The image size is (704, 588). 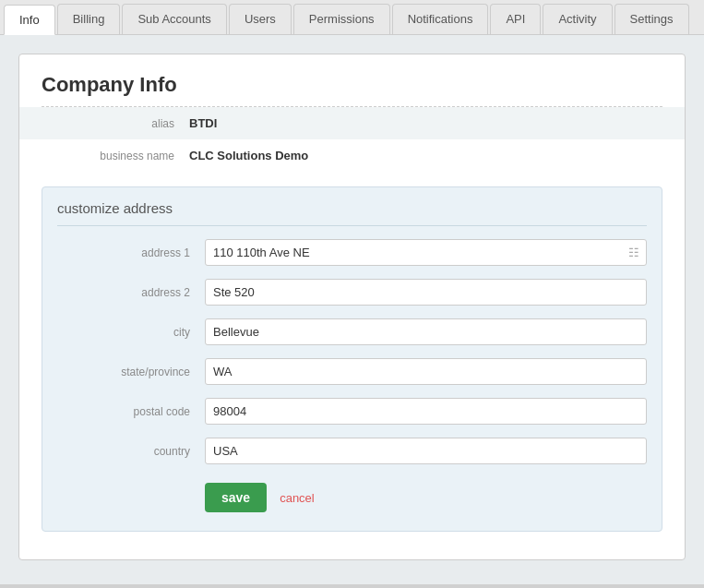 I want to click on field-row-state: state/province, so click(x=352, y=371).